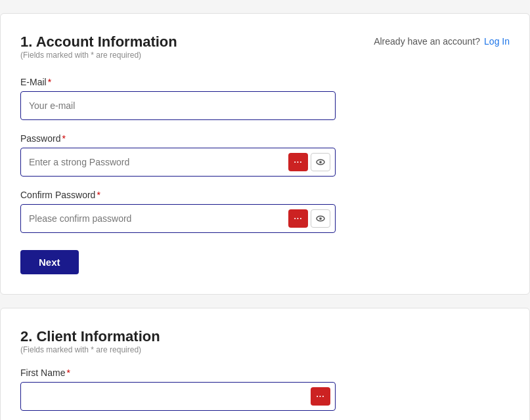 Image resolution: width=530 pixels, height=420 pixels. Describe the element at coordinates (50, 262) in the screenshot. I see `next-button: Next` at that location.